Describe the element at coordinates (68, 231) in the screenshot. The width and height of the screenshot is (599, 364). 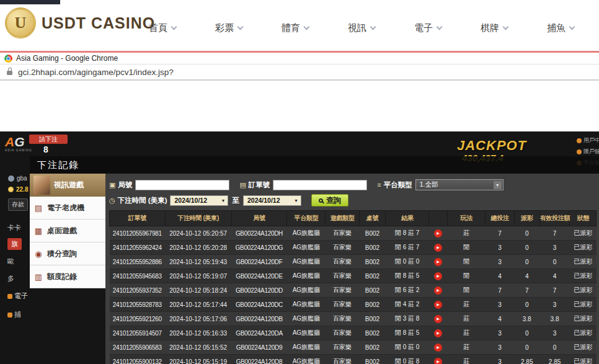
I see `menu-item: ▦桌面遊戲` at that location.